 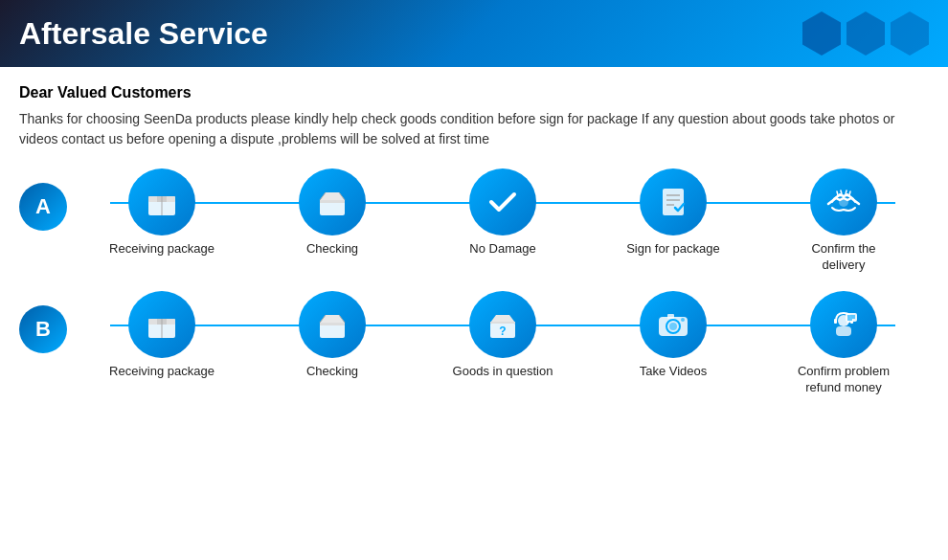 I want to click on step-label-checking-b: Checking, so click(x=332, y=371).